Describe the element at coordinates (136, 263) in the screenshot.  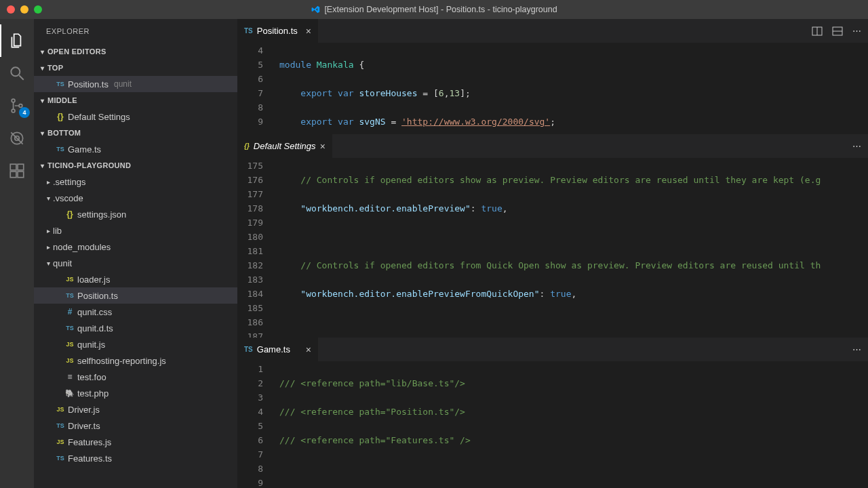
I see `folder-qunit: ▾ qunit` at that location.